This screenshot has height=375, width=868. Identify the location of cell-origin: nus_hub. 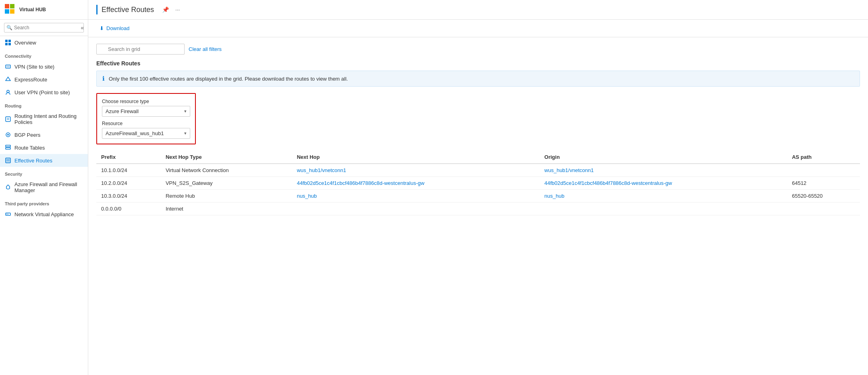
(664, 196).